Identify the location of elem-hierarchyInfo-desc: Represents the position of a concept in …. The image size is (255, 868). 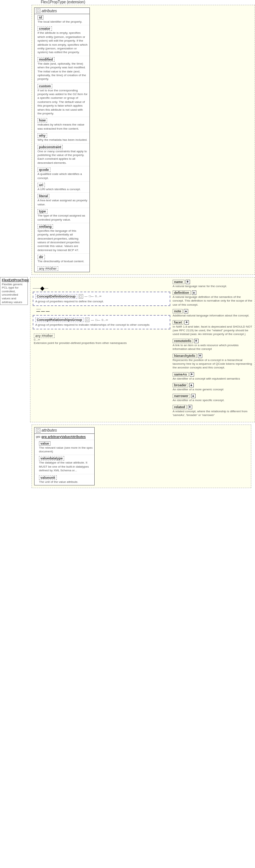
(212, 364).